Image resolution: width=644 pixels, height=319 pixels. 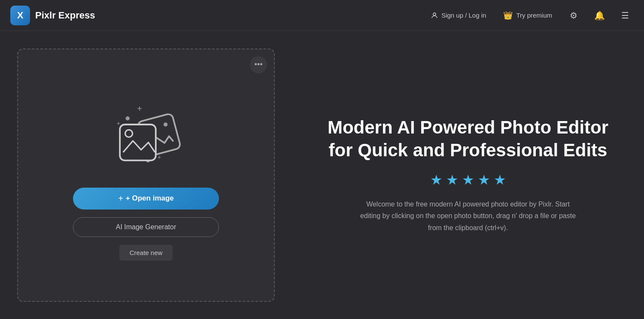 What do you see at coordinates (459, 15) in the screenshot?
I see `signup-login-button: Sign up / Log in` at bounding box center [459, 15].